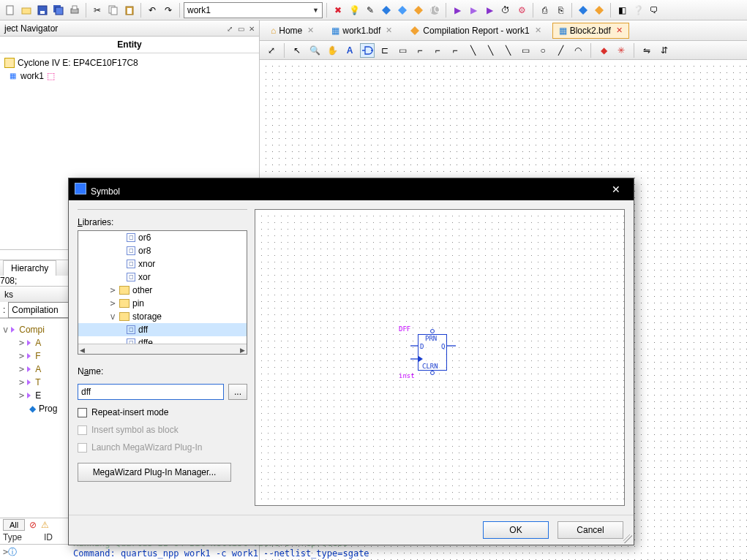  Describe the element at coordinates (129, 63) in the screenshot. I see `device-row: Cyclone IV E: EP4CE10F17C8` at that location.